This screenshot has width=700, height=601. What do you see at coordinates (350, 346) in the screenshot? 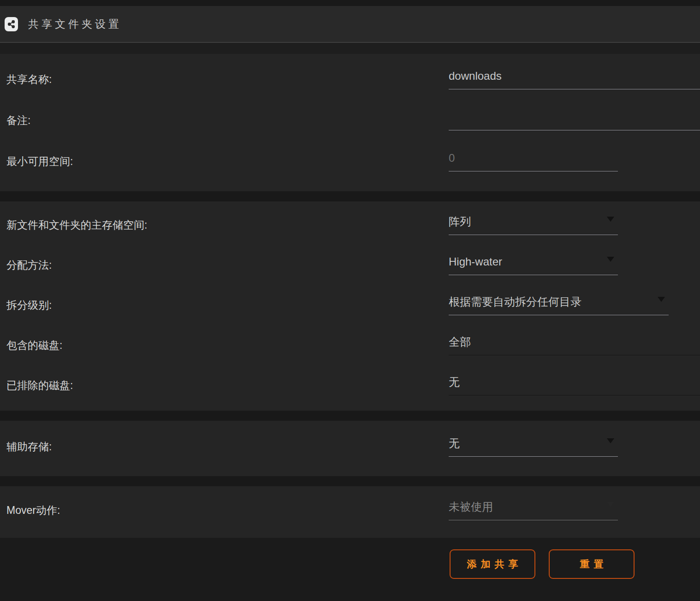
I see `row-included-disks: 包含的磁盘: 全部` at bounding box center [350, 346].